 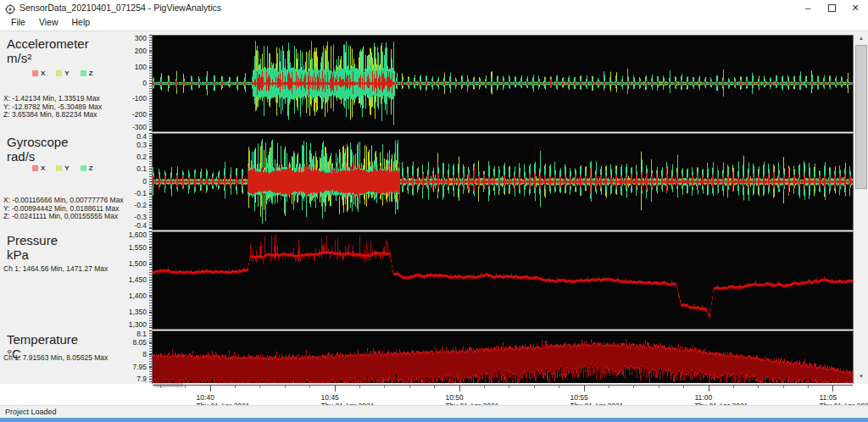 I want to click on chevron-up-icon: ▲, so click(x=861, y=38).